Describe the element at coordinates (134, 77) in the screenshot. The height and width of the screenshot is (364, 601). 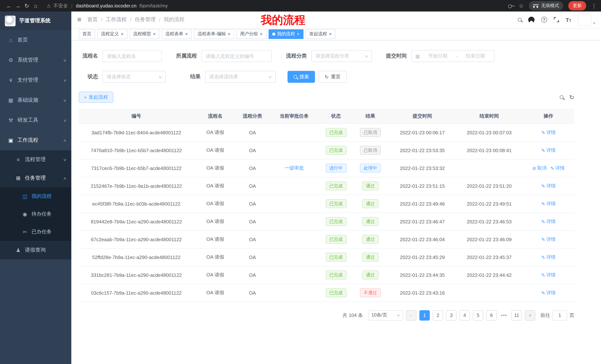
I see `status-select: 请选择状态 ∨` at that location.